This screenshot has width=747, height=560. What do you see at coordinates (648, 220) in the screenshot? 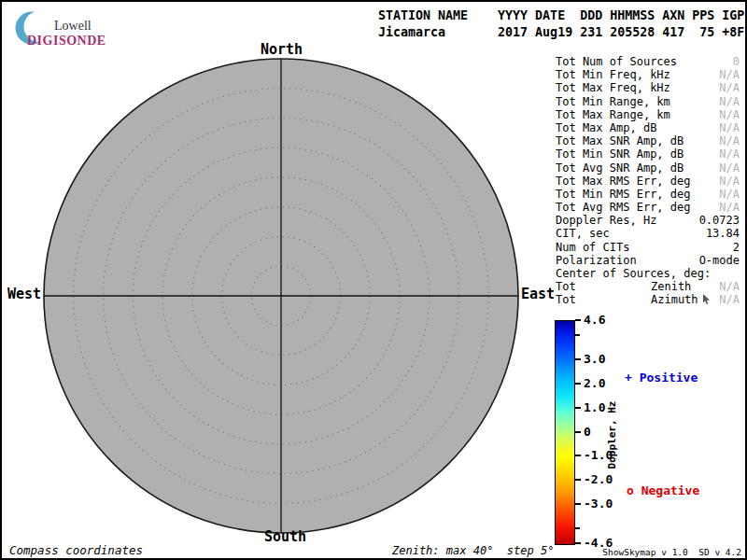
I see `stats-row: Doppler Res, Hz0.0723` at bounding box center [648, 220].